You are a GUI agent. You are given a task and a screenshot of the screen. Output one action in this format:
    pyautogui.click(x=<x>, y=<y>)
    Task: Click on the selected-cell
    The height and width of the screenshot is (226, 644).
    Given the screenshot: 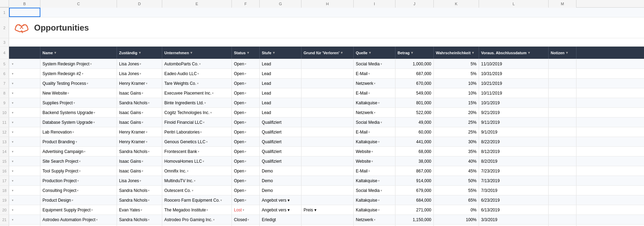 What is the action you would take?
    pyautogui.click(x=25, y=13)
    